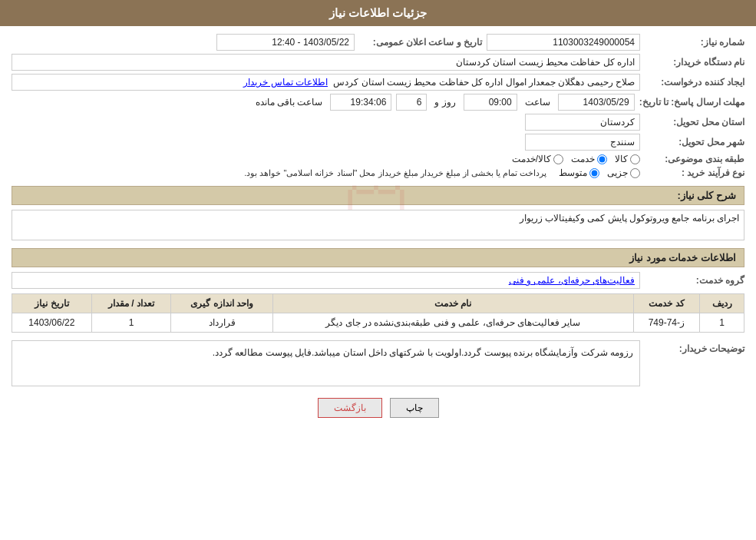 The image size is (756, 540). Describe the element at coordinates (594, 174) in the screenshot. I see `navoe-motavaset-radio` at that location.